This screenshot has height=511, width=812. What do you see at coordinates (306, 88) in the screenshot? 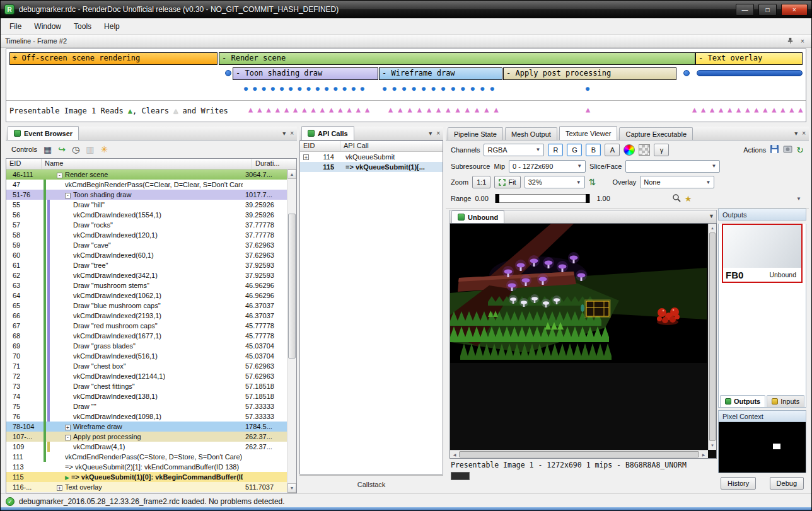
I see `toon-event-dots: ●●●●●●●●●●●●●●` at bounding box center [306, 88].